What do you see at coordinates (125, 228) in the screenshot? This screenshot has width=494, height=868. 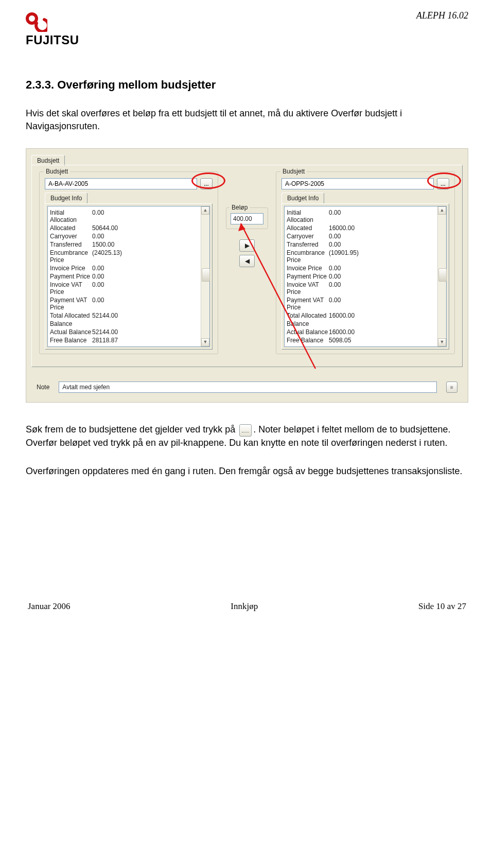 I see `budget-info-row: Allocated50644.00` at bounding box center [125, 228].